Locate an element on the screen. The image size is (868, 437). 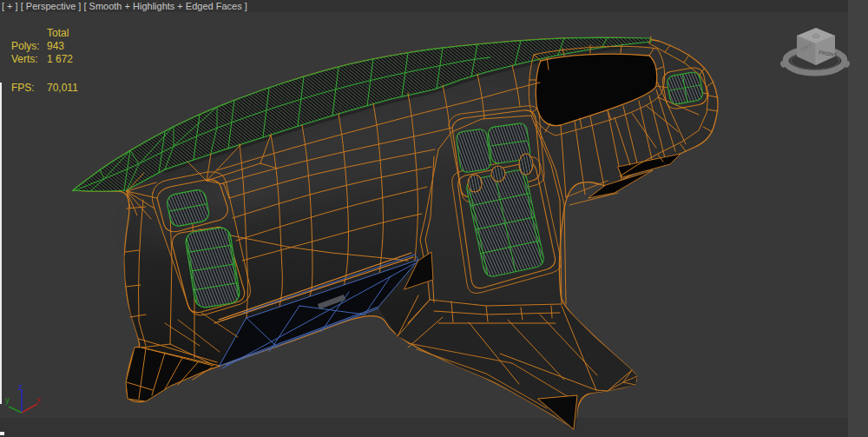
svg-text: y is located at coordinates (7, 400).